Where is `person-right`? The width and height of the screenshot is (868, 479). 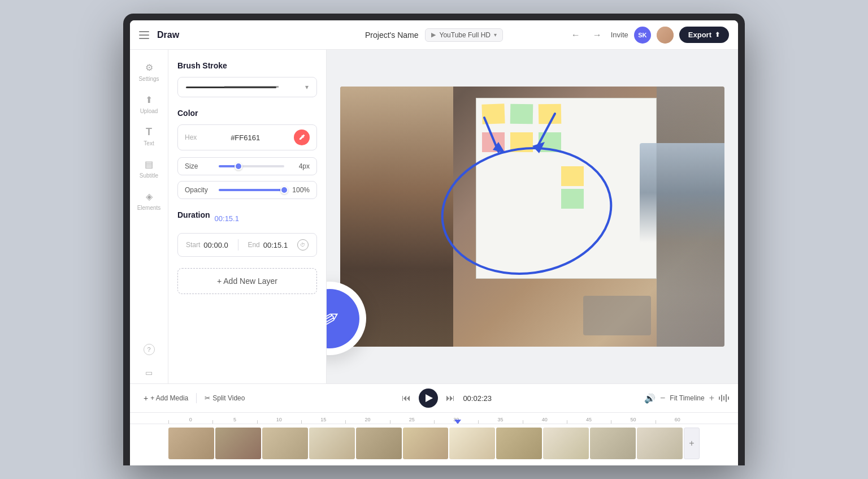 person-right is located at coordinates (682, 205).